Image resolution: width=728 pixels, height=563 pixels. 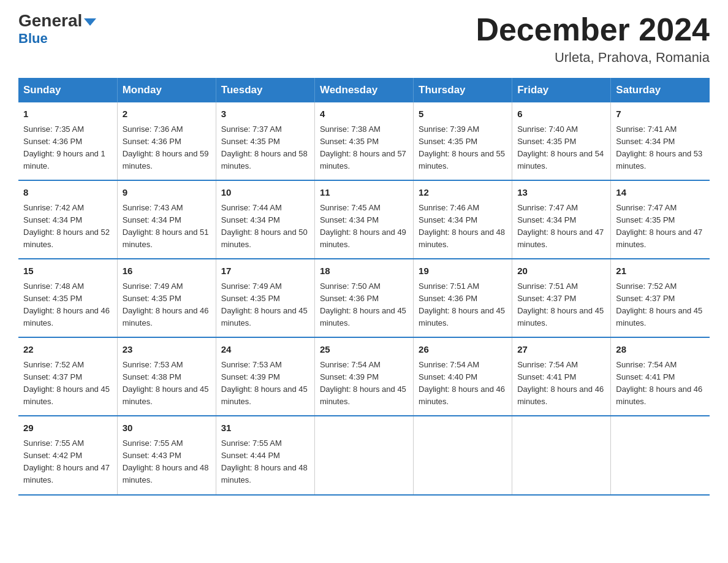 I want to click on day-number: 28, so click(x=661, y=350).